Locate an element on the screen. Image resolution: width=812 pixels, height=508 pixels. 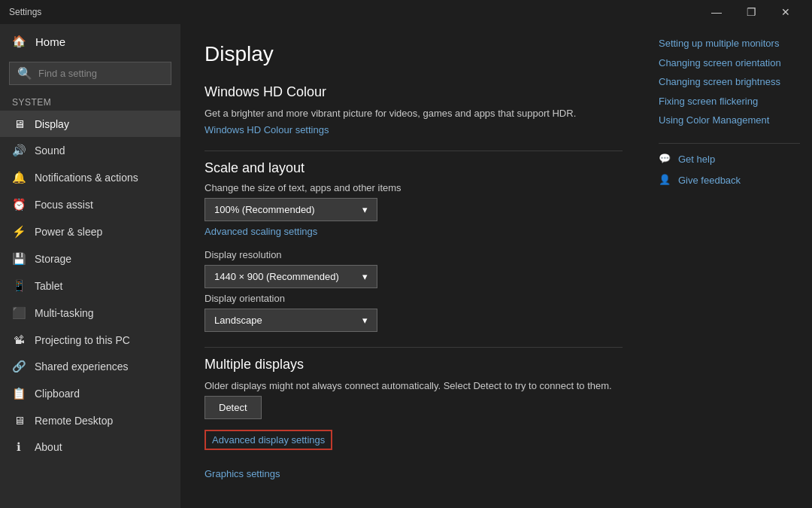
title-bar: Settings — ❐ ✕ is located at coordinates (406, 12).